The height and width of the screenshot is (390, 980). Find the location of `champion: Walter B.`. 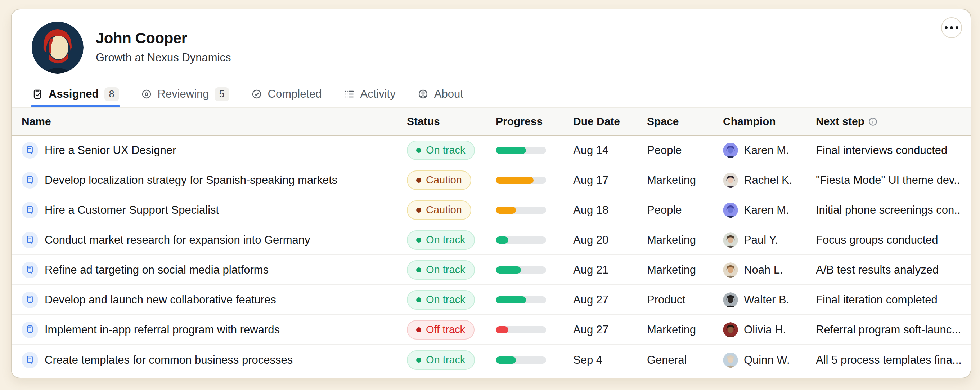

champion: Walter B. is located at coordinates (769, 300).